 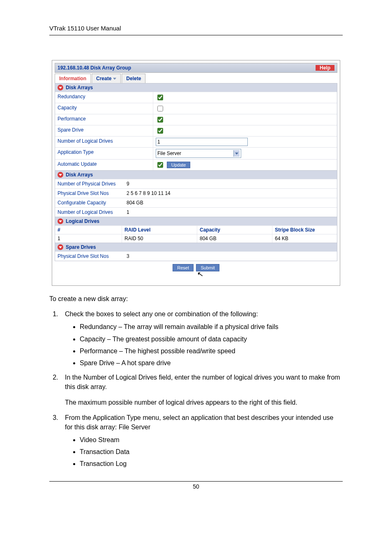 What do you see at coordinates (196, 202) in the screenshot?
I see `row-config-cap: Configurable Capacity 804 GB` at bounding box center [196, 202].